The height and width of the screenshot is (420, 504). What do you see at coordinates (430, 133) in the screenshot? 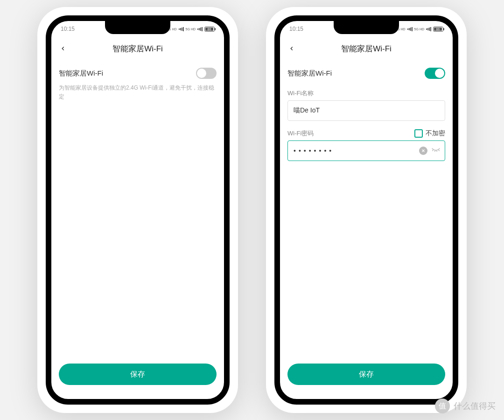
I see `no-encrypt-checkbox: 不加密` at bounding box center [430, 133].